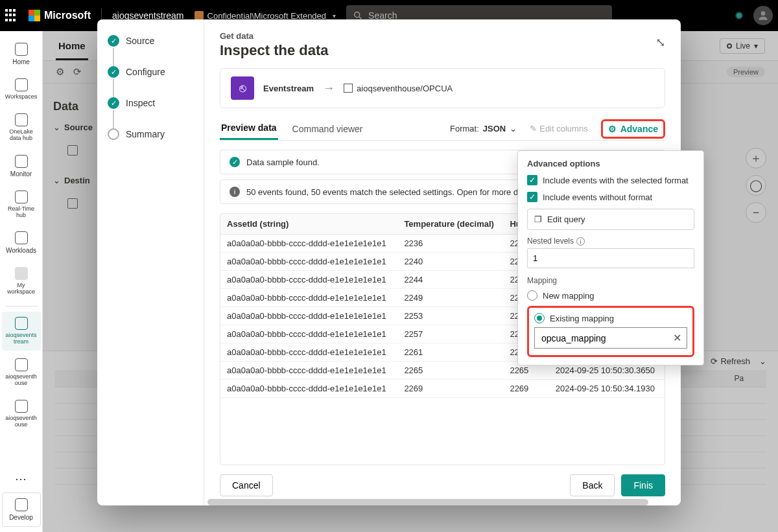 This screenshot has width=778, height=532. Describe the element at coordinates (150, 72) in the screenshot. I see `step-configure: Configure` at that location.